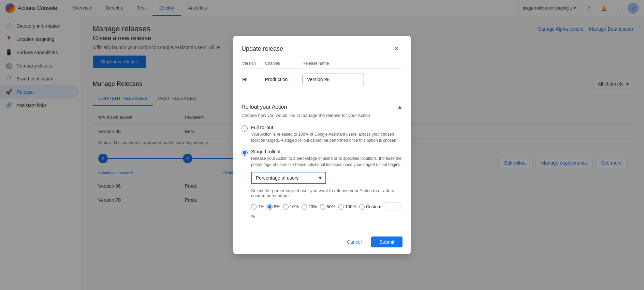  What do you see at coordinates (322, 75) in the screenshot?
I see `dialog-version-table: Version Channel Release name 98 Producti…` at bounding box center [322, 75].